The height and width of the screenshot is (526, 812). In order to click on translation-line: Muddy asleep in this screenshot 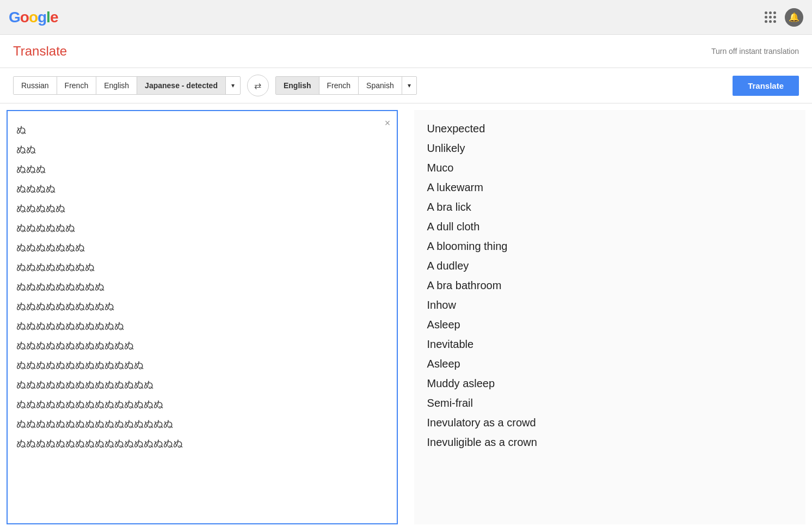, I will do `click(610, 383)`.